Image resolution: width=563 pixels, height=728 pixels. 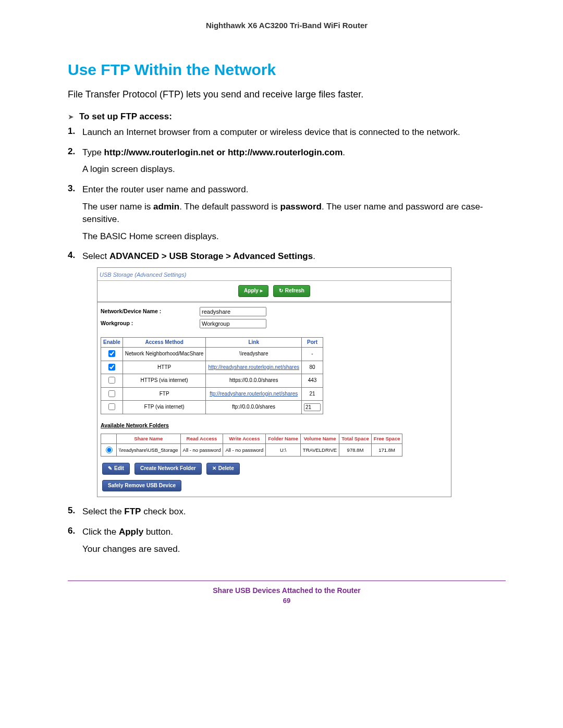 I want to click on access-method-cell: FTP, so click(x=164, y=394).